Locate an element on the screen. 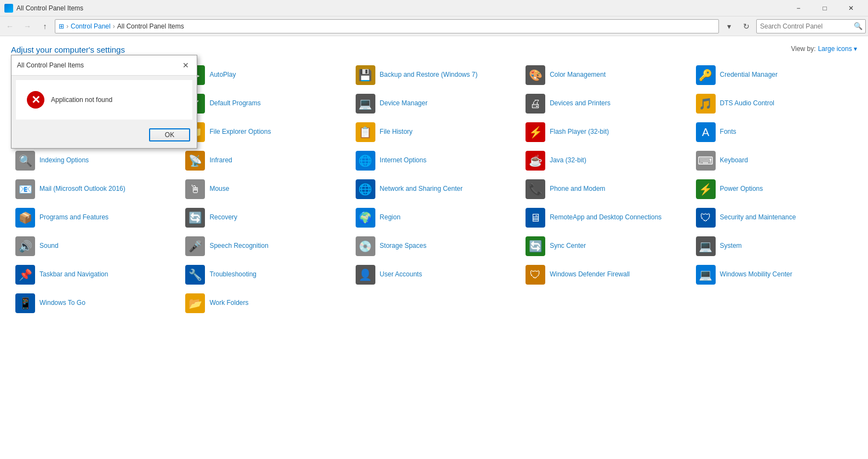 The width and height of the screenshot is (868, 459). dialog-close-button: ✕ is located at coordinates (186, 65).